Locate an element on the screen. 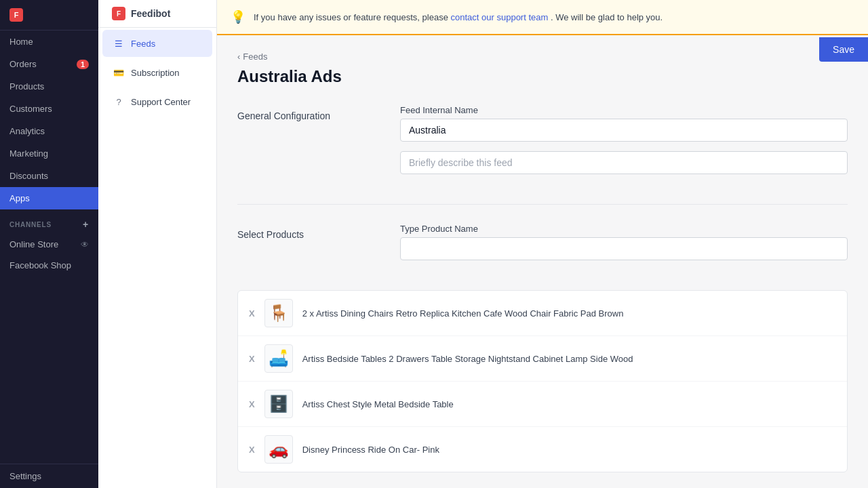  sidebar-item-products: Products is located at coordinates (49, 87).